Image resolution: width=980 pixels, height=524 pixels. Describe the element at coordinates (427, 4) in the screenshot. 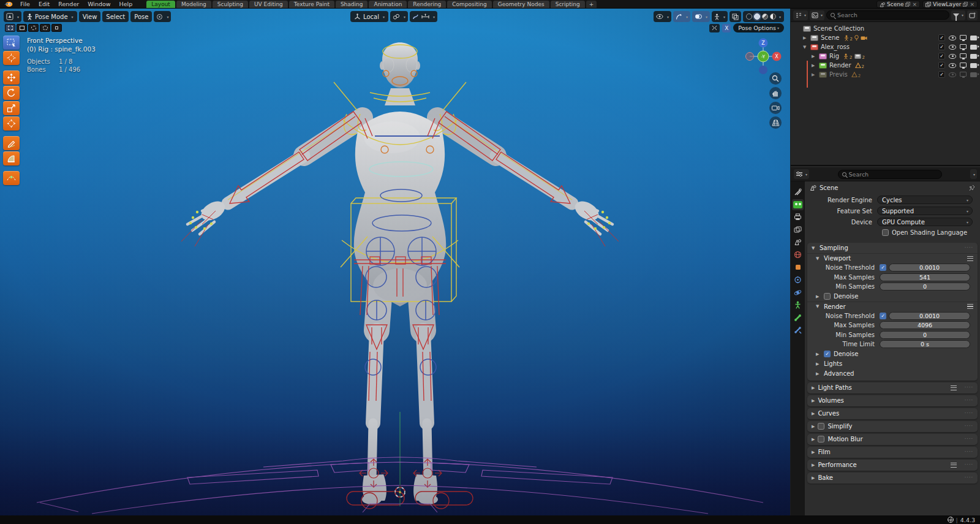

I see `workspace-tab-rendering: Rendering` at that location.